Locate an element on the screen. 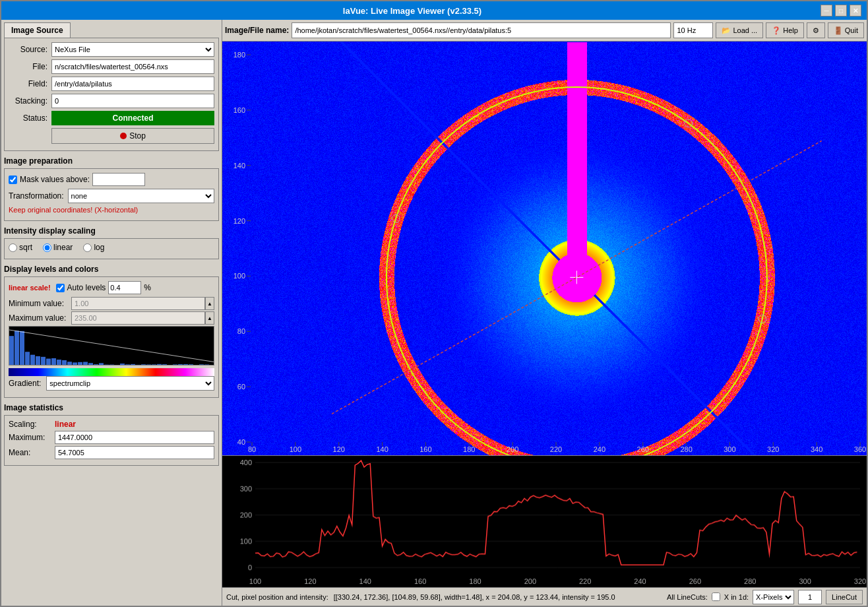 Image resolution: width=868 pixels, height=607 pixels. histogram-canvas is located at coordinates (112, 346).